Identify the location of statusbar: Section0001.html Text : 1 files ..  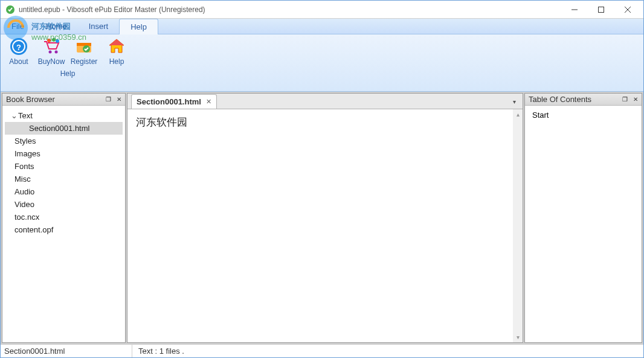
(322, 351).